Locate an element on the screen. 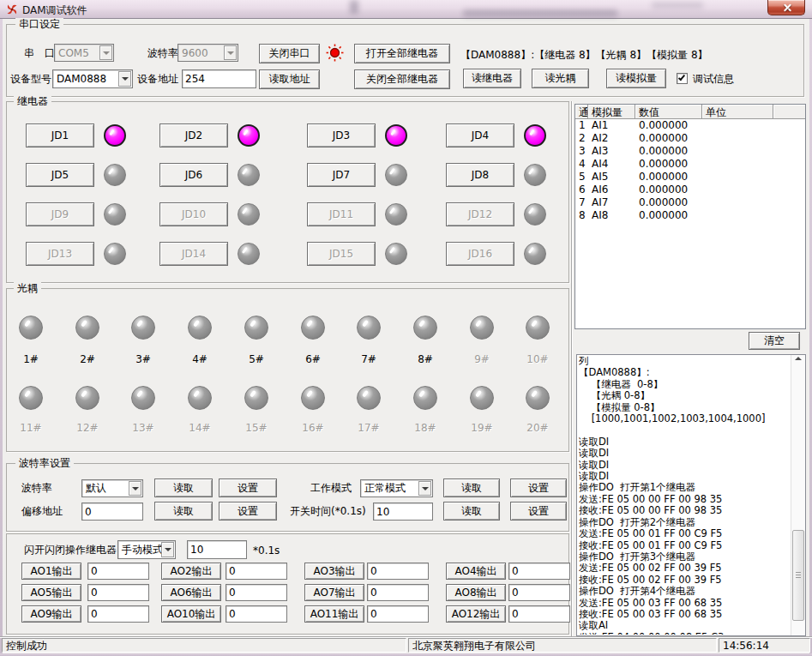 The height and width of the screenshot is (656, 812). table-row: 5AI50.000000 is located at coordinates (690, 177).